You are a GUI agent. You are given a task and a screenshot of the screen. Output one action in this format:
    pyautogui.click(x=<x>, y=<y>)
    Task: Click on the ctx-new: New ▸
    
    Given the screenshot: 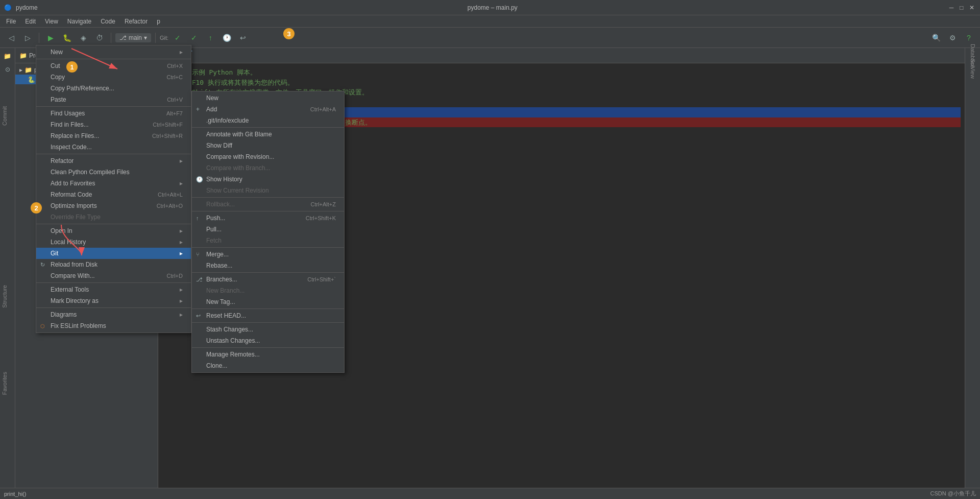 What is the action you would take?
    pyautogui.click(x=113, y=52)
    